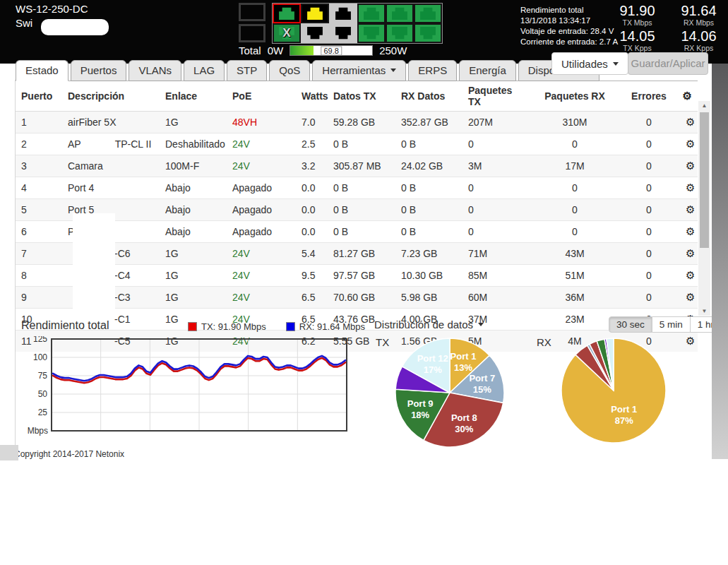  What do you see at coordinates (497, 298) in the screenshot?
I see `cell-paquetes-tx: 60M` at bounding box center [497, 298].